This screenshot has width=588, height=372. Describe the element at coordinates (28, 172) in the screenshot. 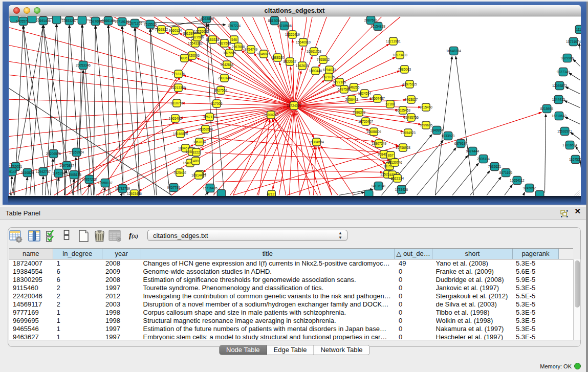

I see `svg-text: 1156829` at that location.